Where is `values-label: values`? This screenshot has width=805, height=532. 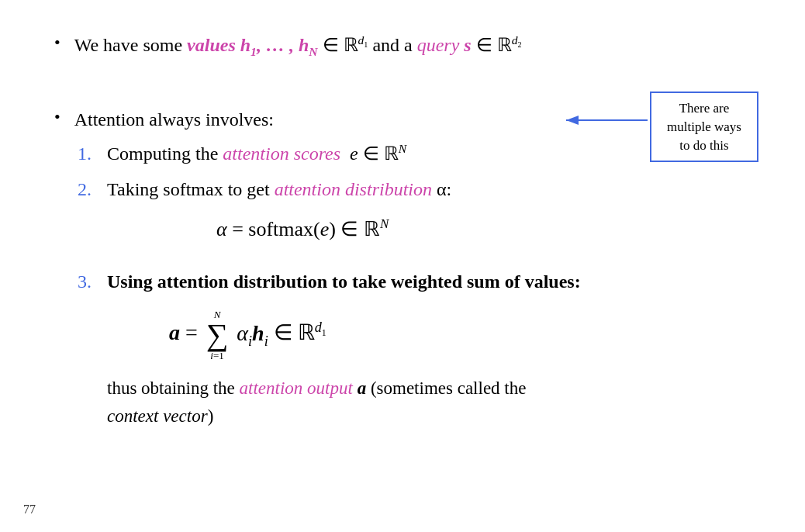 values-label: values is located at coordinates (211, 45).